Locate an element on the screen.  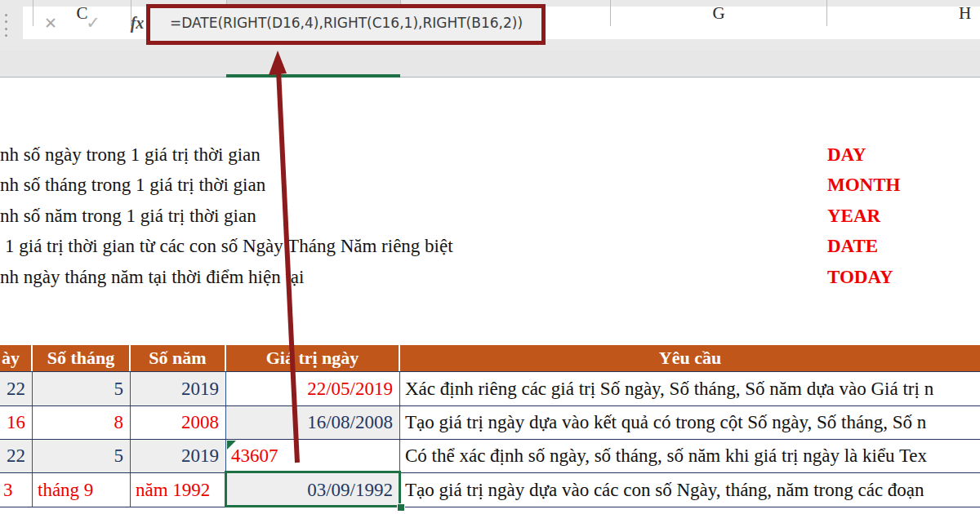
cell-description-1: nh số ngày trong 1 giá trị thời gian is located at coordinates (131, 155).